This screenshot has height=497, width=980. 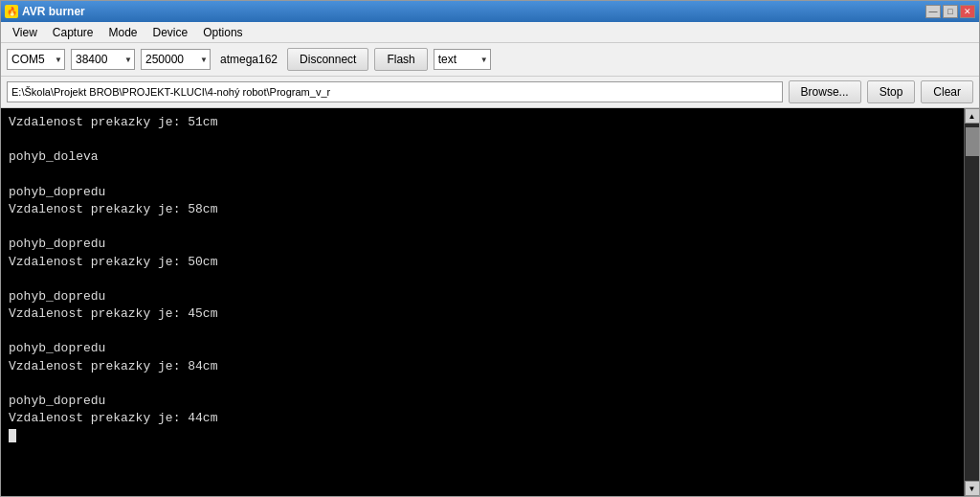 What do you see at coordinates (968, 11) in the screenshot?
I see `close-button: ✕` at bounding box center [968, 11].